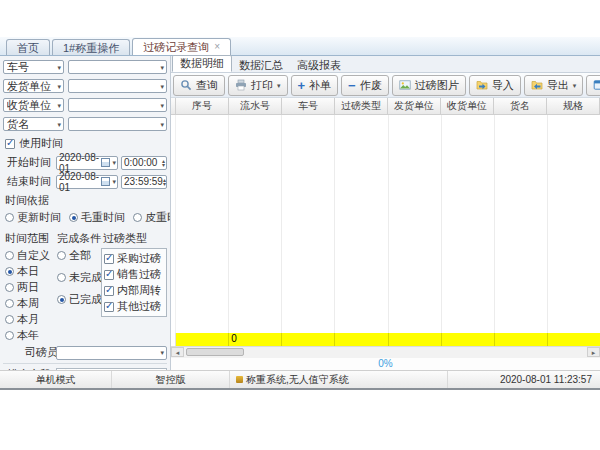  I want to click on start-date-picker: 2020-08-01 ▾, so click(87, 163).